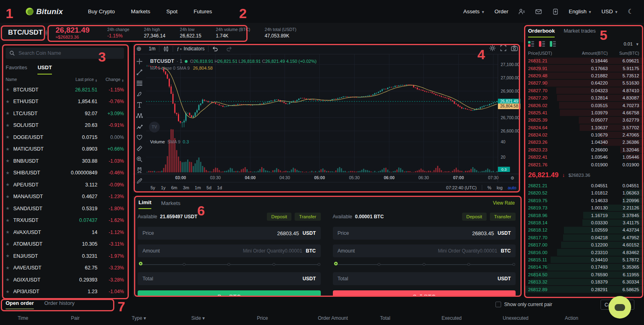 The height and width of the screenshot is (325, 644). Describe the element at coordinates (424, 265) in the screenshot. I see `sell-amount-slider` at that location.